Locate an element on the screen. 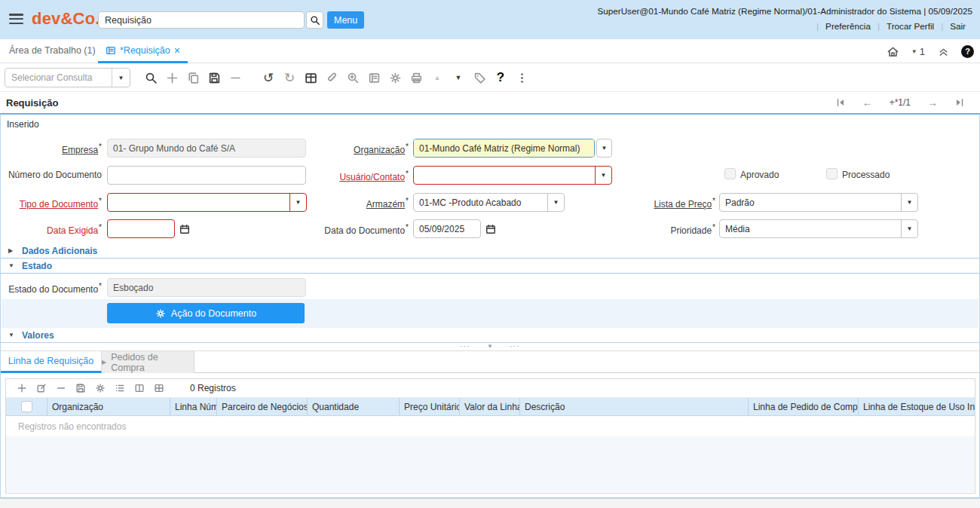 Image resolution: width=980 pixels, height=508 pixels. prioridade-field: Média is located at coordinates (819, 229).